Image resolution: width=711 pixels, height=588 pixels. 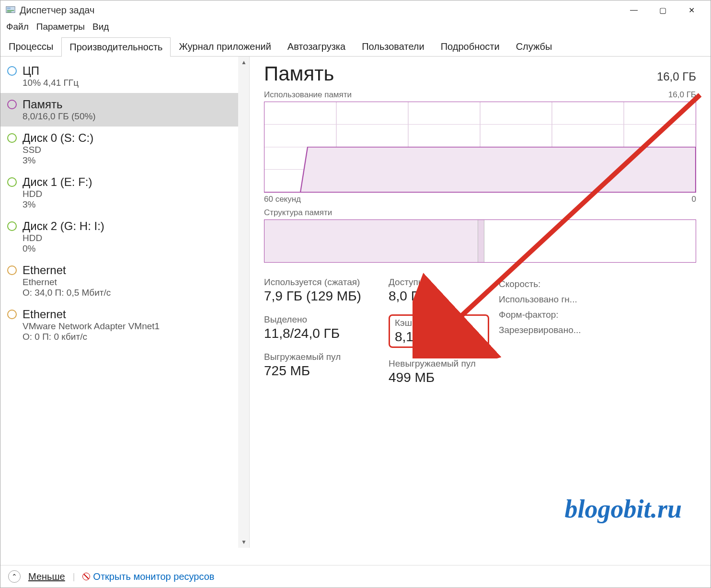 I want to click on sidebar-item-sub2: О: 34,0 П: 0,5 Мбит/с, so click(x=67, y=293).